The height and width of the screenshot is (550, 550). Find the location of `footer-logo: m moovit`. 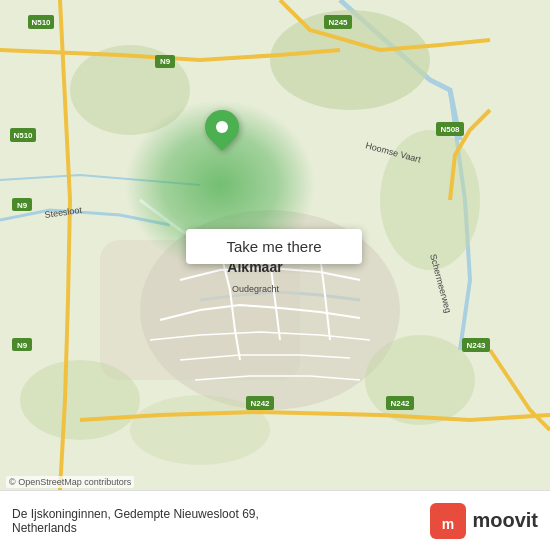

footer-logo: m moovit is located at coordinates (484, 521).